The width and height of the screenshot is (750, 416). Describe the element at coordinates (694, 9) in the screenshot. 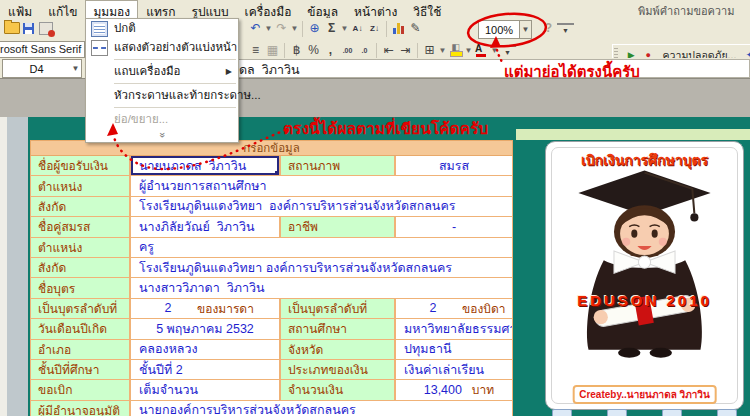

I see `type-question-box: พิมพ์คำถามขอความ` at that location.